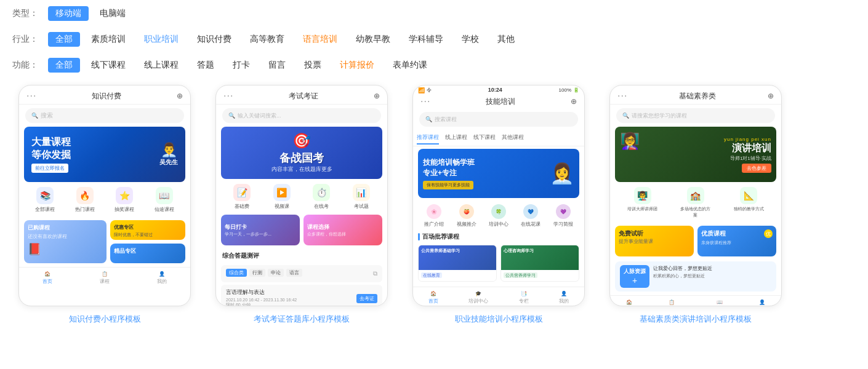 Image resolution: width=868 pixels, height=369 pixels. Describe the element at coordinates (161, 65) in the screenshot. I see `func-online-btn: 线上课程` at that location.